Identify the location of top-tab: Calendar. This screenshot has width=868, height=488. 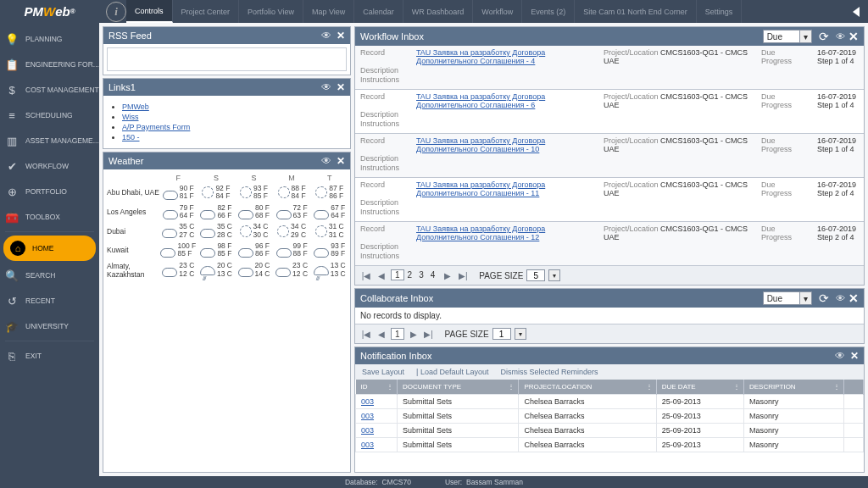
(379, 12).